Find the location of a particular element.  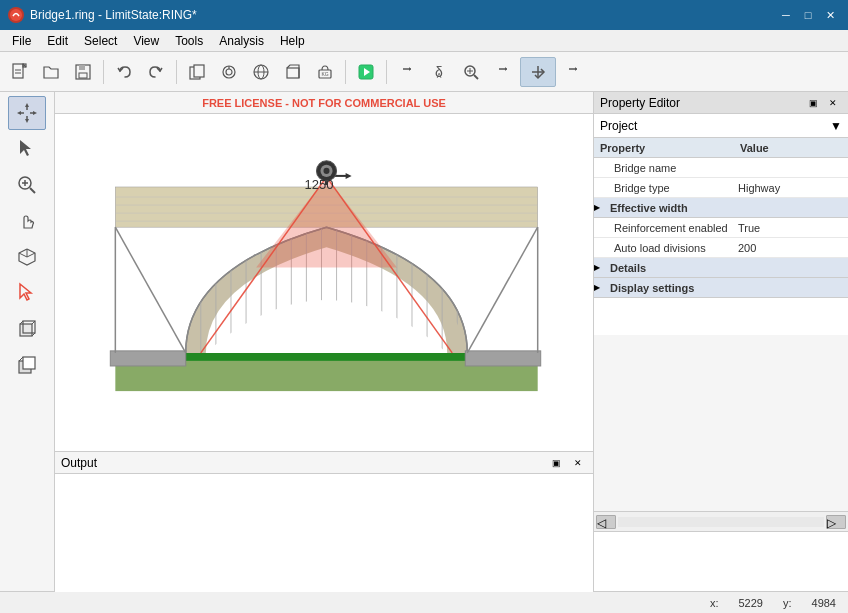

new-button is located at coordinates (19, 72).